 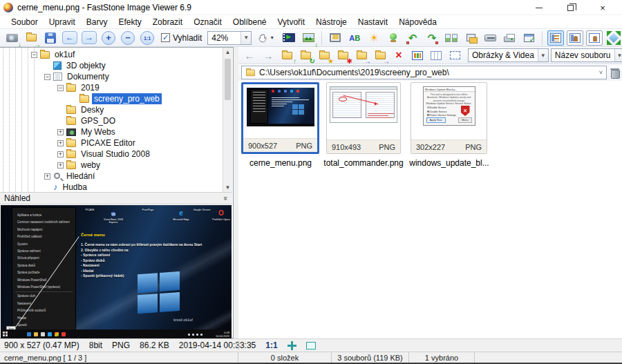 What do you see at coordinates (432, 38) in the screenshot?
I see `rotate-right-icon: ↷` at bounding box center [432, 38].